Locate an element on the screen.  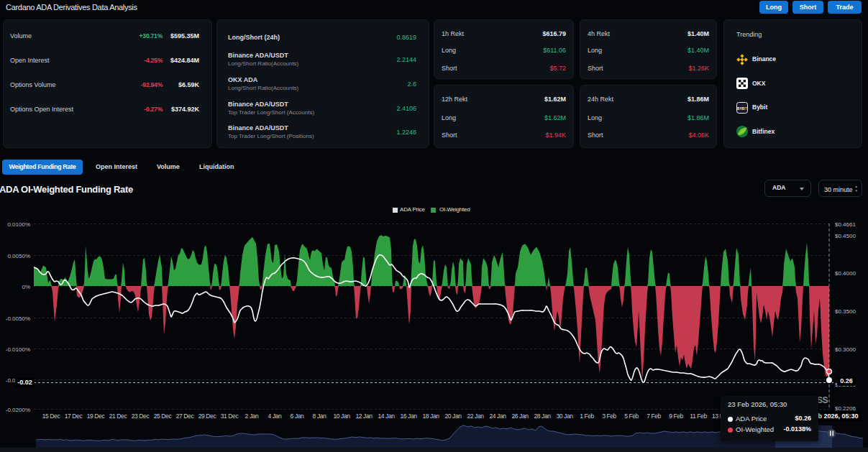
svg-text: BYBIT is located at coordinates (742, 109).